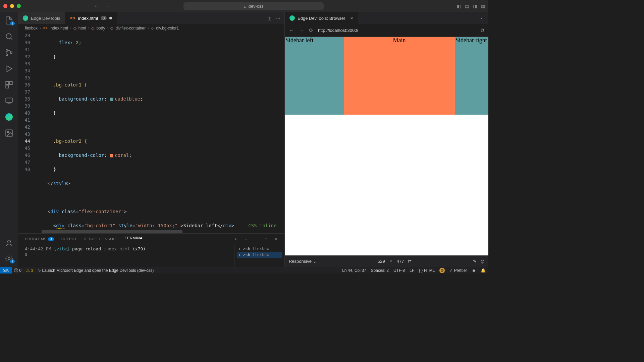 This screenshot has width=644, height=362. I want to click on split-editor-icon: ◫, so click(269, 18).